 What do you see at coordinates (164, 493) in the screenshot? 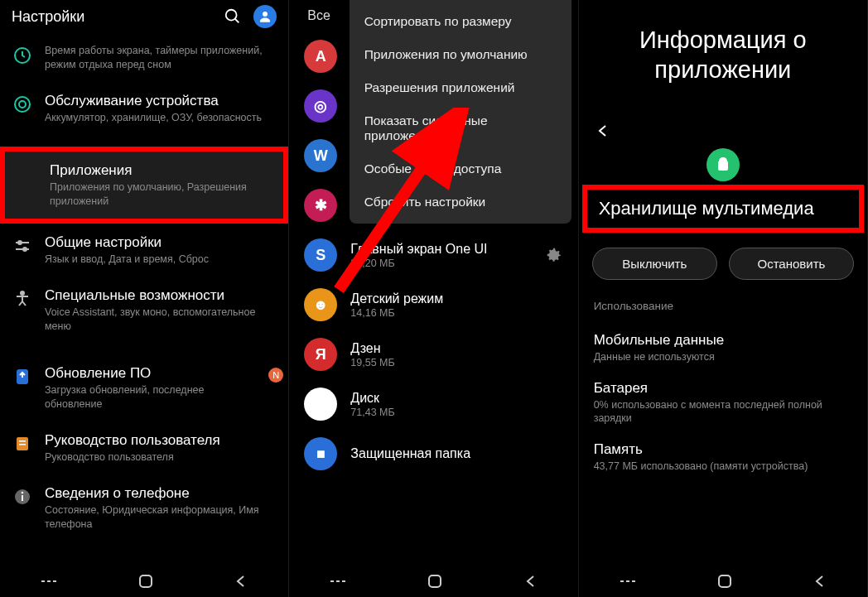
I see `item-title: Сведения о телефоне` at bounding box center [164, 493].